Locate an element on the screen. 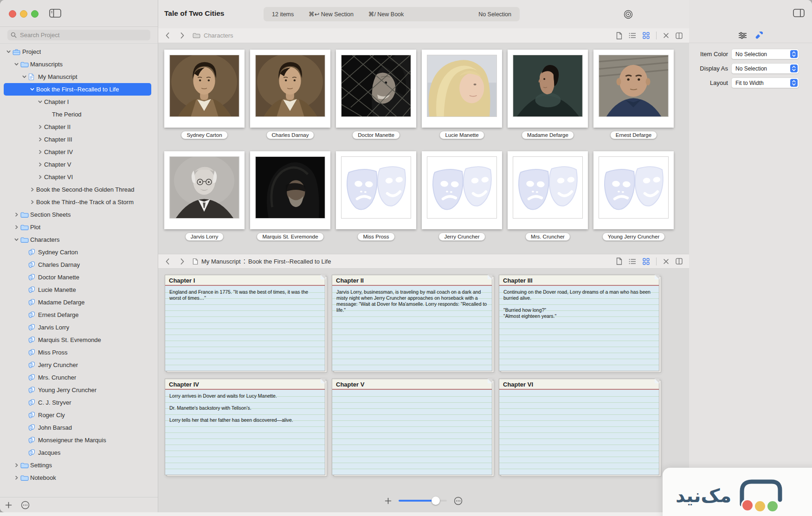 Image resolution: width=812 pixels, height=516 pixels. index-card-chapter-i: Chapter IEngland and France in 1775. "It… is located at coordinates (245, 323).